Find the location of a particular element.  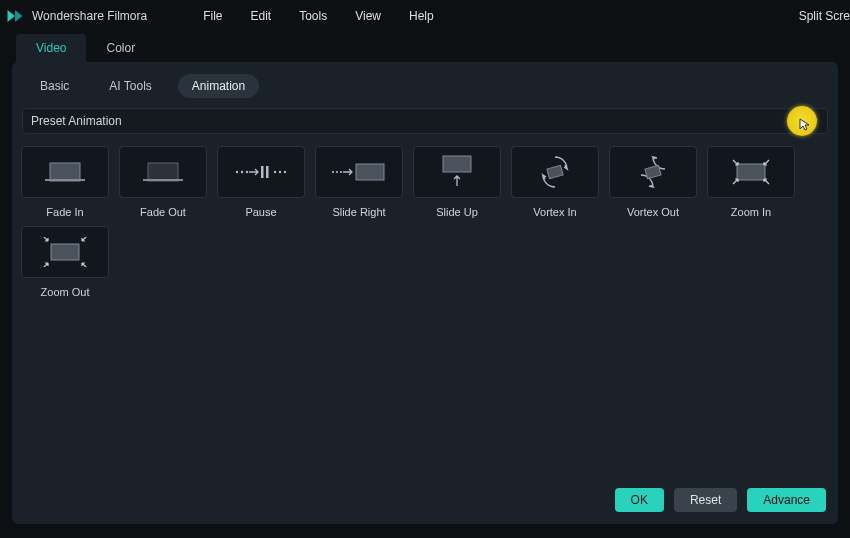

ok-button: OK is located at coordinates (640, 500).